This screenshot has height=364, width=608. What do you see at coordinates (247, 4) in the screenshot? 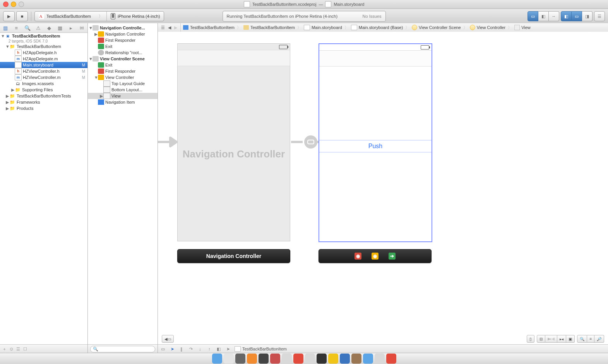
I see `project-file-icon` at bounding box center [247, 4].